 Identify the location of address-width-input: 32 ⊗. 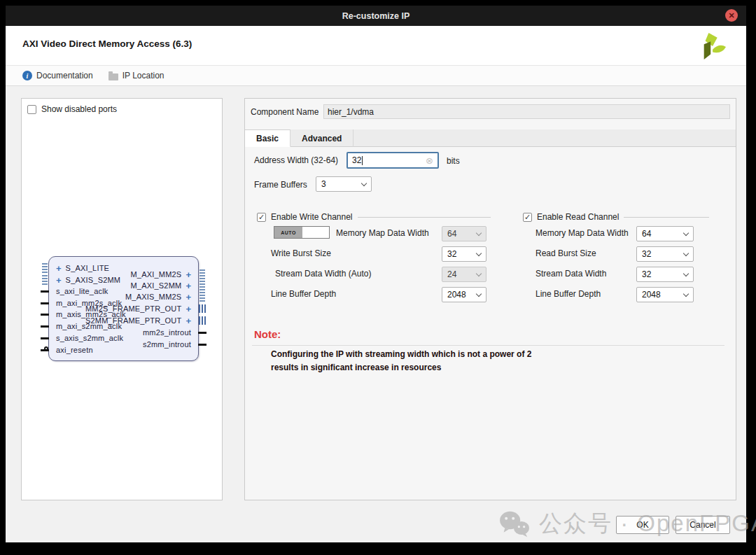
(393, 160).